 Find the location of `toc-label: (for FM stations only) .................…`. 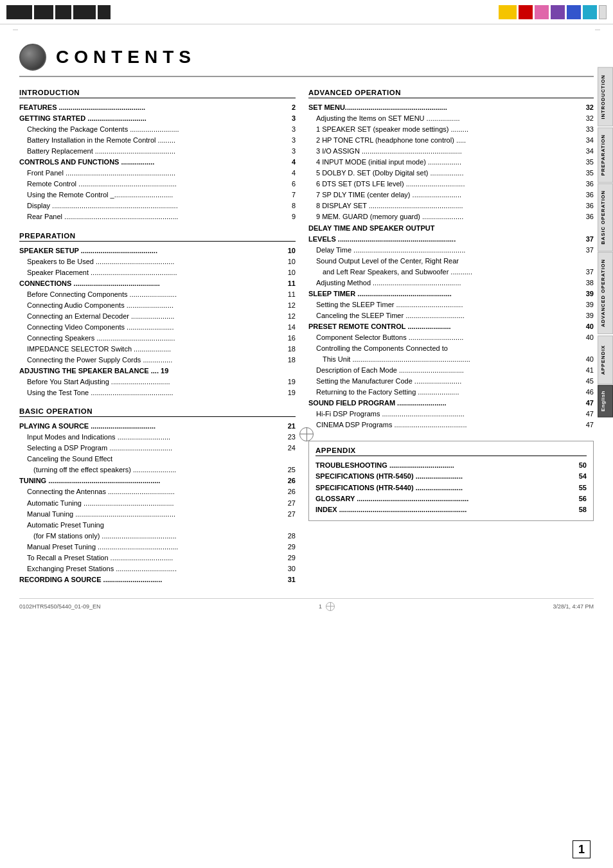

toc-label: (for FM stations only) .................… is located at coordinates (105, 536).